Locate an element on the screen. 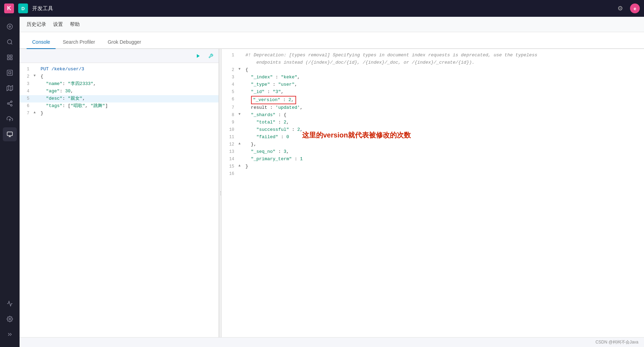  sidebar-item-monitoring is located at coordinates (10, 304).